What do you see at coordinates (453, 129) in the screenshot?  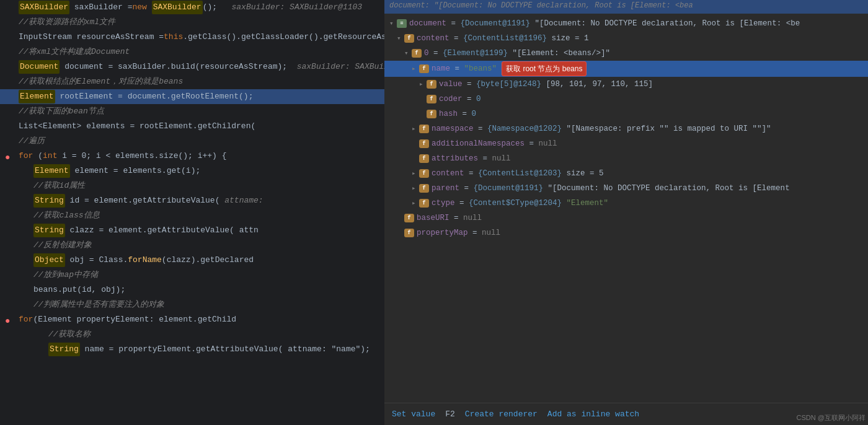 I see `field-name: namespace` at bounding box center [453, 129].